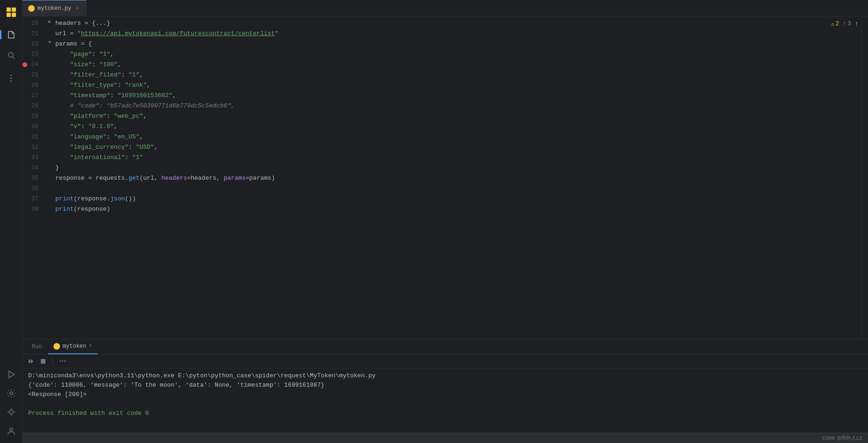 This screenshot has height=443, width=868. I want to click on stop-btn, so click(43, 361).